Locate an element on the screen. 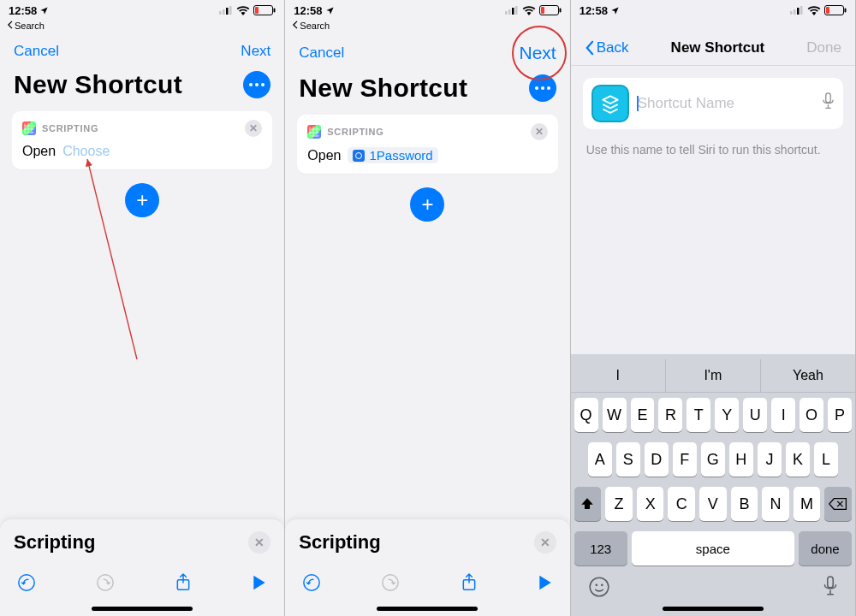 The width and height of the screenshot is (856, 616). key-w: W is located at coordinates (615, 415).